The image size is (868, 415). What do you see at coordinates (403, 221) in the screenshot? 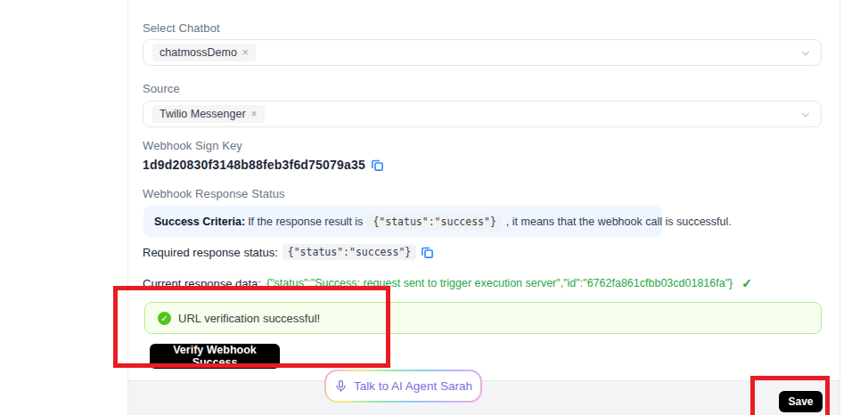
I see `success-criteria-box: Success Criteria: If the response result…` at bounding box center [403, 221].